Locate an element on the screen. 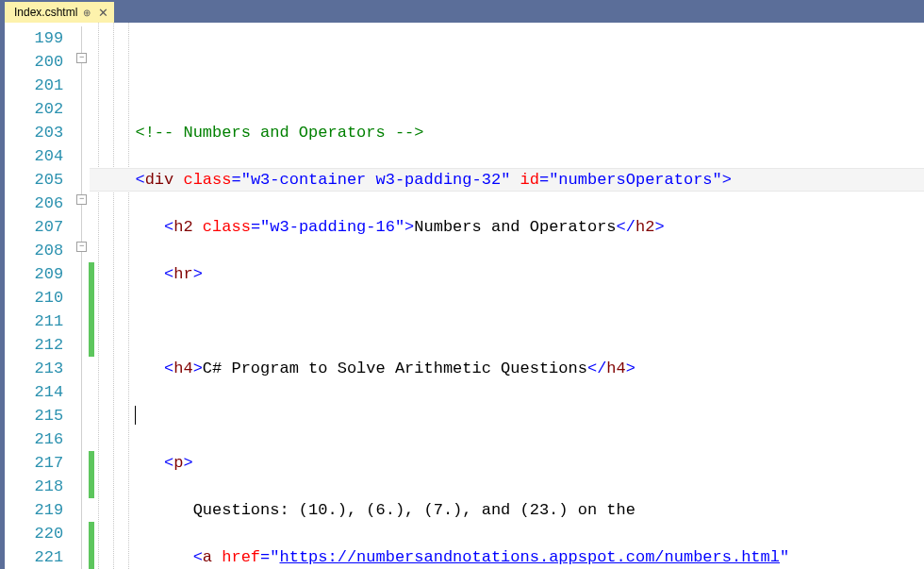  line-number: 218 is located at coordinates (34, 487).